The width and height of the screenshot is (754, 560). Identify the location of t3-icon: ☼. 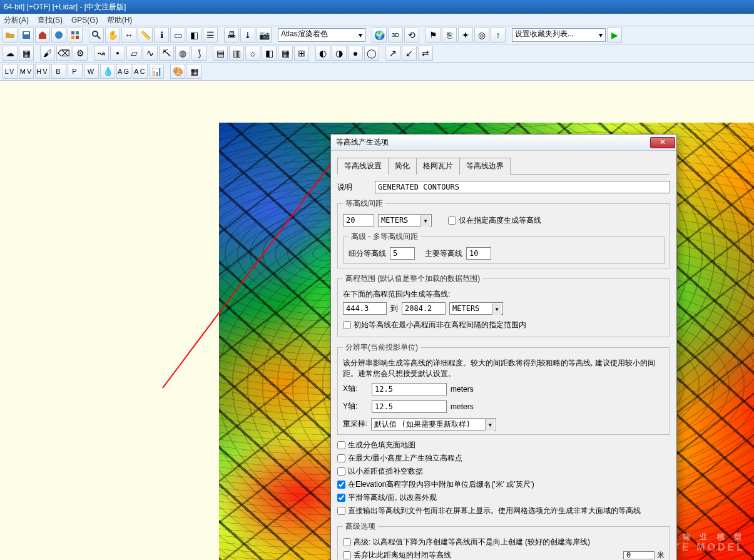
(253, 53).